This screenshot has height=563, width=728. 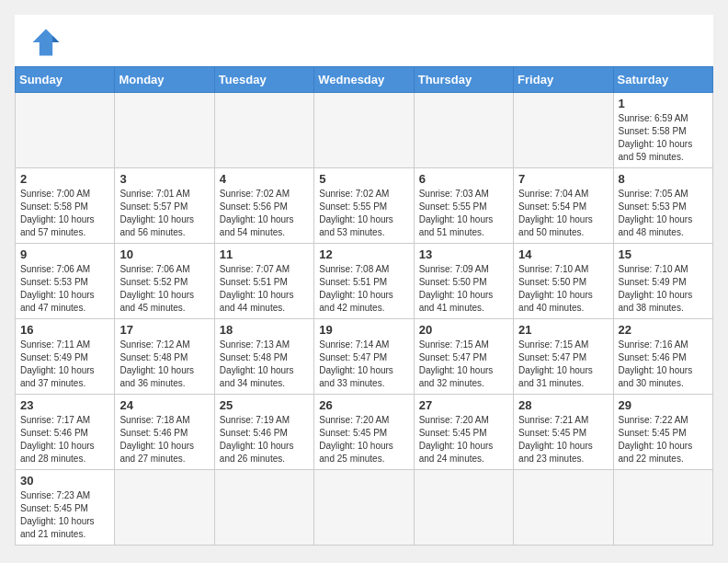 What do you see at coordinates (265, 254) in the screenshot?
I see `day-number: 11` at bounding box center [265, 254].